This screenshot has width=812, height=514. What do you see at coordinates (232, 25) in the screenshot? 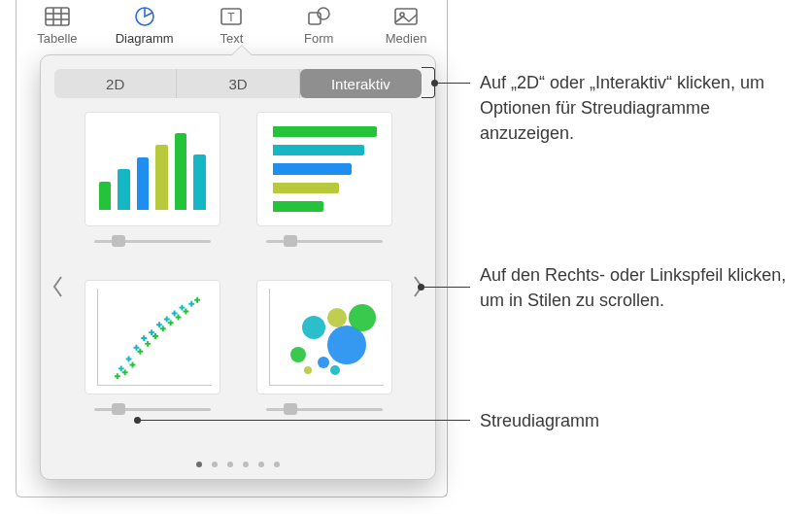
I see `toolbar-text: T Text` at bounding box center [232, 25].